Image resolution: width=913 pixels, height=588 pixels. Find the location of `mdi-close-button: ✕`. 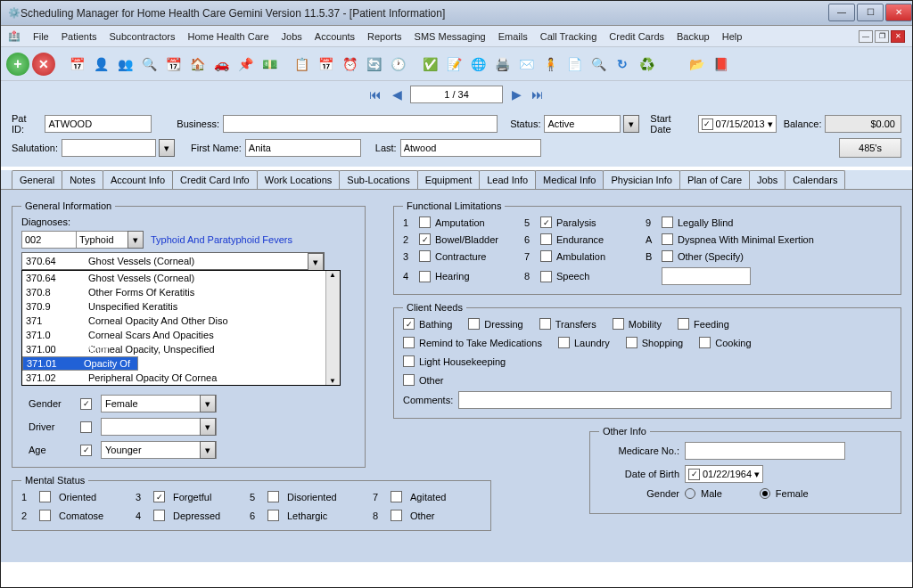

mdi-close-button: ✕ is located at coordinates (898, 37).